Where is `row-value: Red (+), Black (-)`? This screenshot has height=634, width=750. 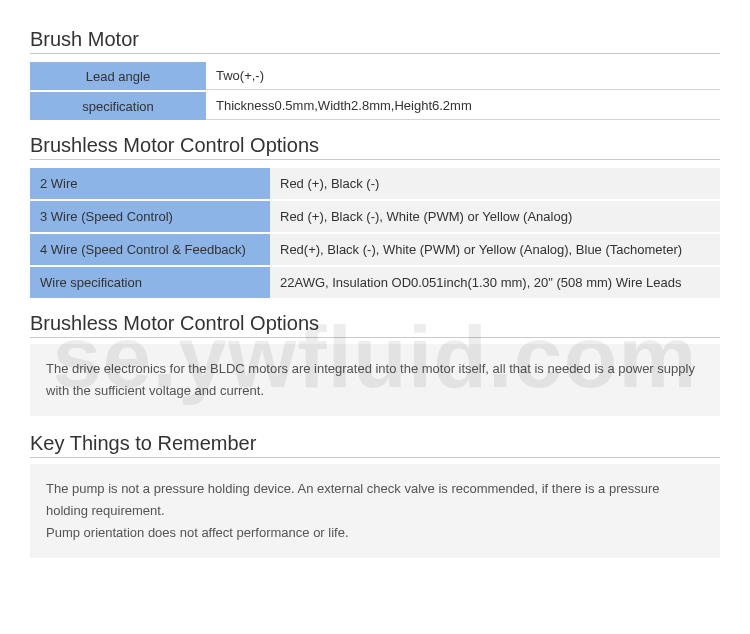
row-value: Red (+), Black (-) is located at coordinates (495, 184).